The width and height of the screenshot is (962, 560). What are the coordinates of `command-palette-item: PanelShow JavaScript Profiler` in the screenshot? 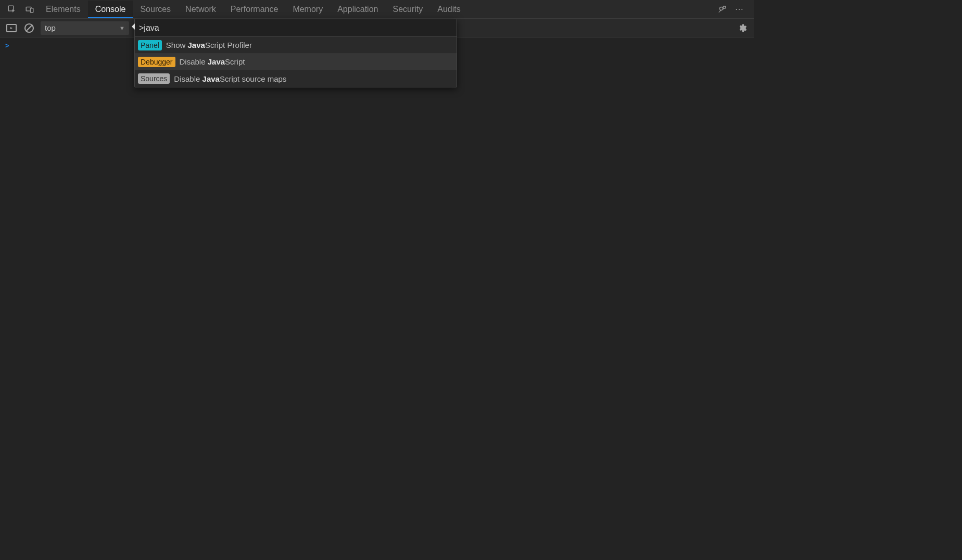 It's located at (296, 45).